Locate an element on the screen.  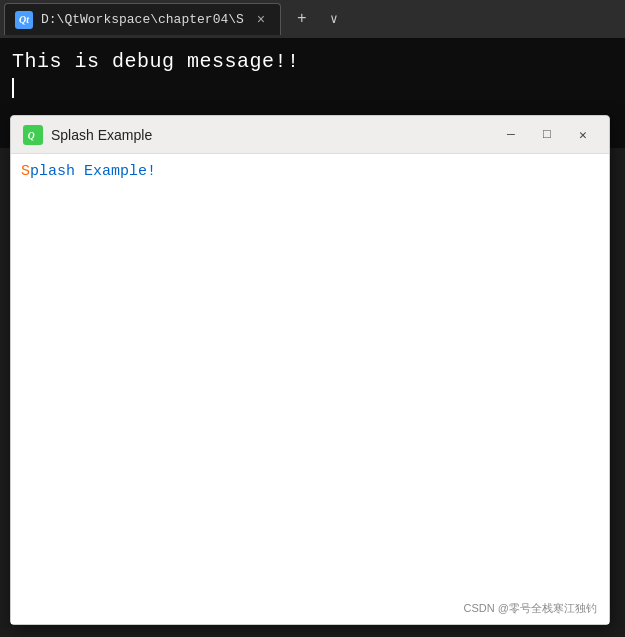
maximize-button: □ is located at coordinates (547, 135).